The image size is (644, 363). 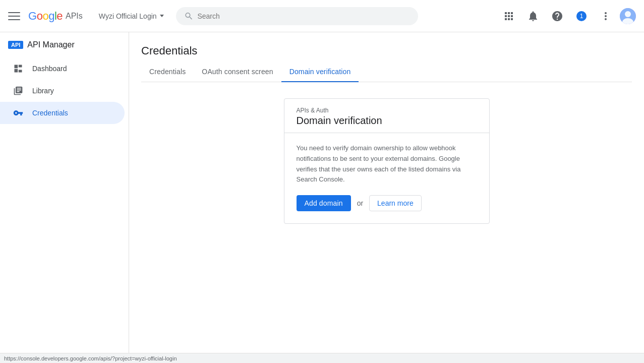 What do you see at coordinates (533, 16) in the screenshot?
I see `alert-icon-button` at bounding box center [533, 16].